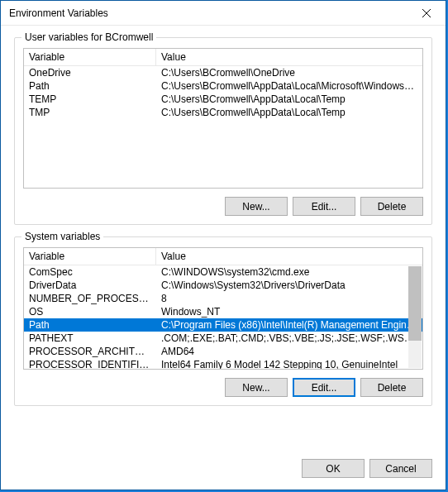 This screenshot has width=448, height=492. I want to click on cell-value: AMD64, so click(289, 351).